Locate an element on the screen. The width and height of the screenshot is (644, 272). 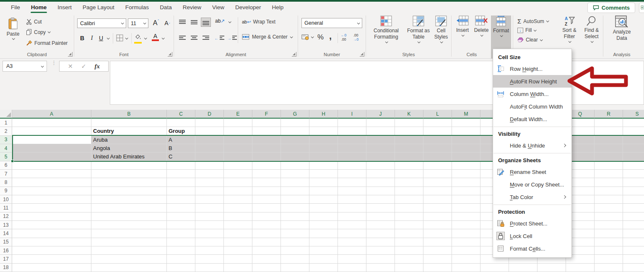
cell-l11 is located at coordinates (438, 208).